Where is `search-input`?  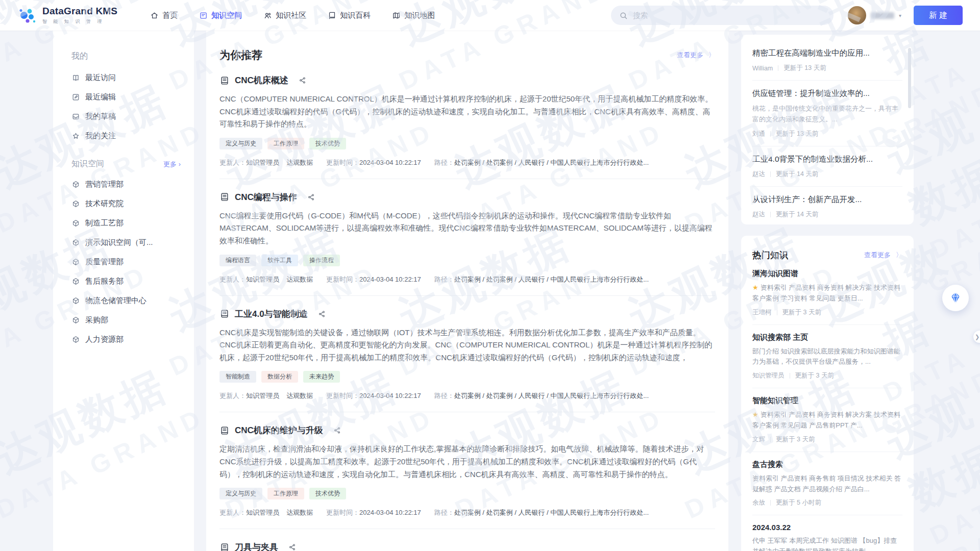 search-input is located at coordinates (729, 15).